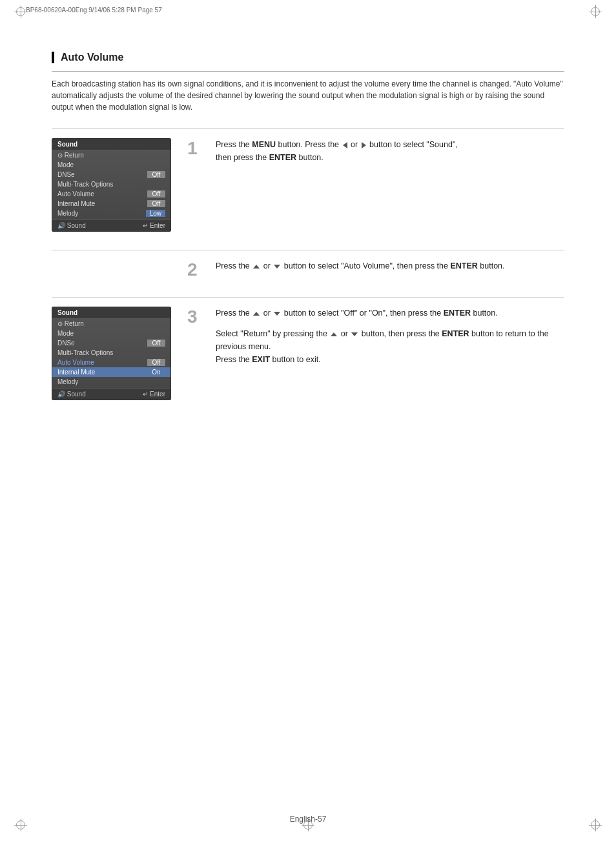 The image size is (616, 843). Describe the element at coordinates (267, 266) in the screenshot. I see `step2-or: or` at that location.